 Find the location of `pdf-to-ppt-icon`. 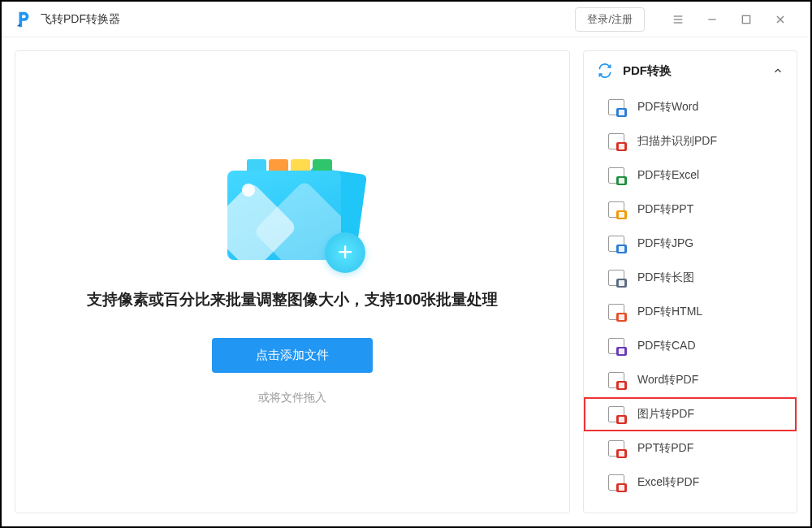

pdf-to-ppt-icon is located at coordinates (616, 210).